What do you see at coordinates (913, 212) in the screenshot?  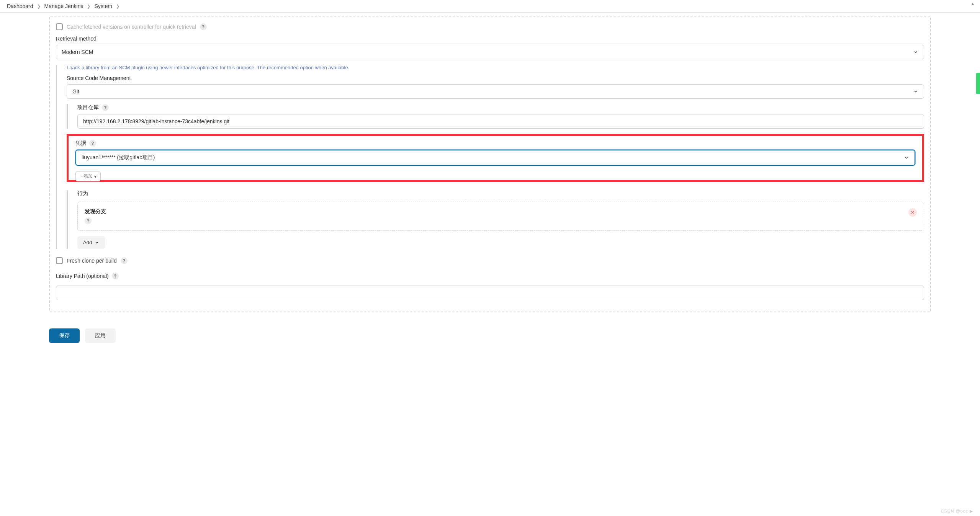 I see `remove-behavior-button: ✕` at bounding box center [913, 212].